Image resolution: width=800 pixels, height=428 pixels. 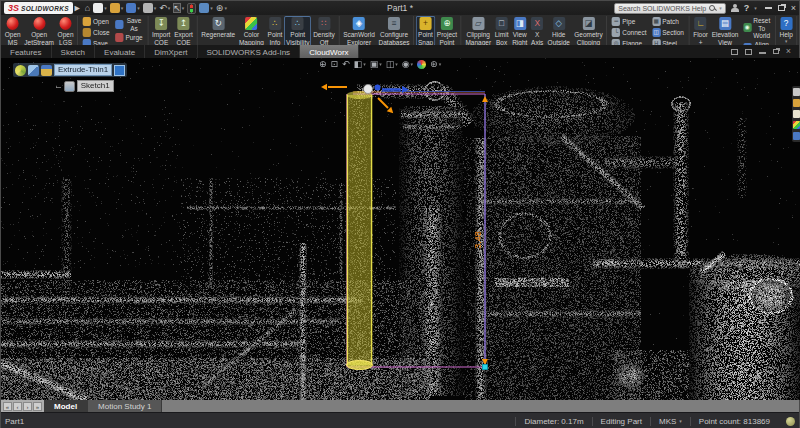 What do you see at coordinates (558, 30) in the screenshot?
I see `toolbar-button-hide-outside-polygon: ◇Hide Outside Polygon▾` at bounding box center [558, 30].